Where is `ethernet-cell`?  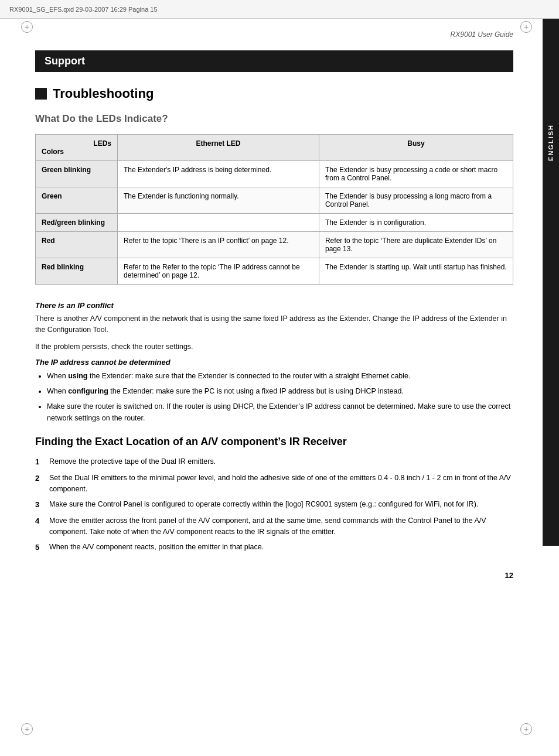
ethernet-cell is located at coordinates (219, 223).